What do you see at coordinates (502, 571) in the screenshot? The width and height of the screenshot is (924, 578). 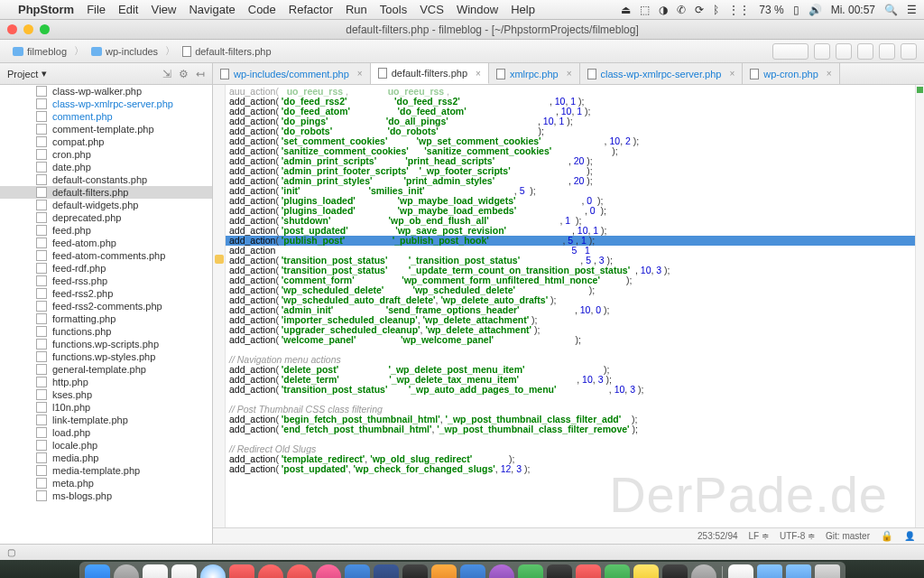 I see `dock-phpstorm` at bounding box center [502, 571].